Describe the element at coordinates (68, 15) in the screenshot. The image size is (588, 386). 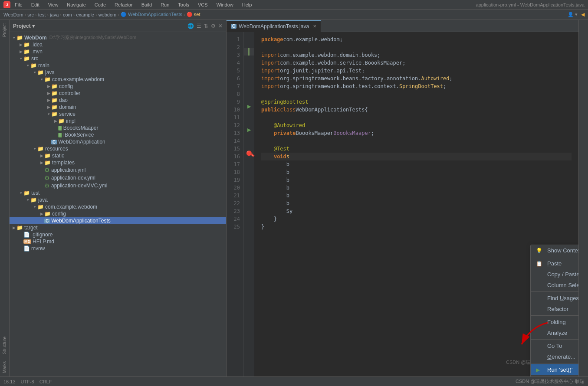
I see `breadcrumb-com: com` at that location.